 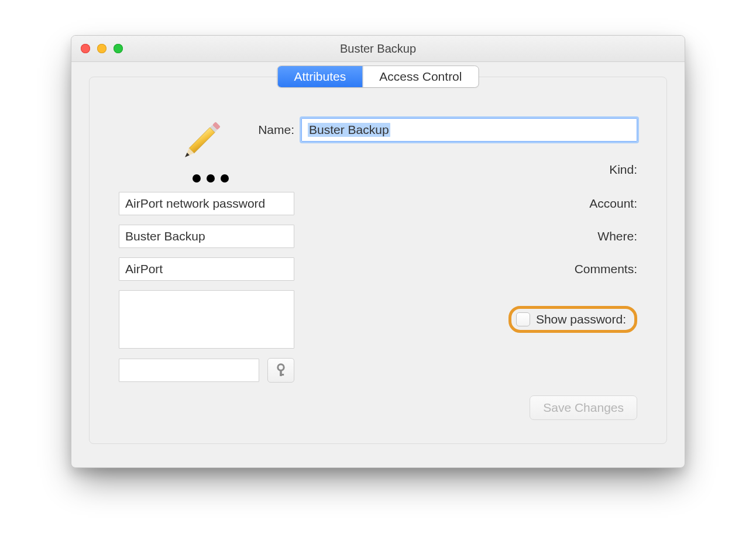 What do you see at coordinates (378, 49) in the screenshot?
I see `titlebar: Buster Backup` at bounding box center [378, 49].